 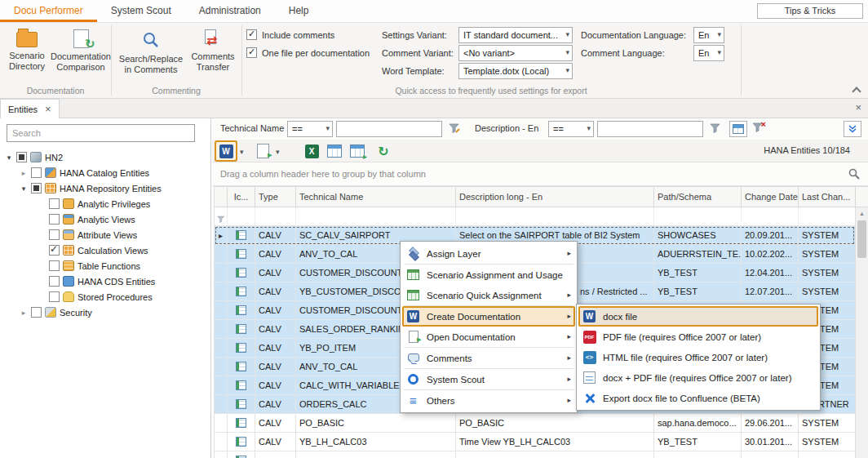 I want to click on description-operator-dropdown: ==, so click(x=571, y=129).